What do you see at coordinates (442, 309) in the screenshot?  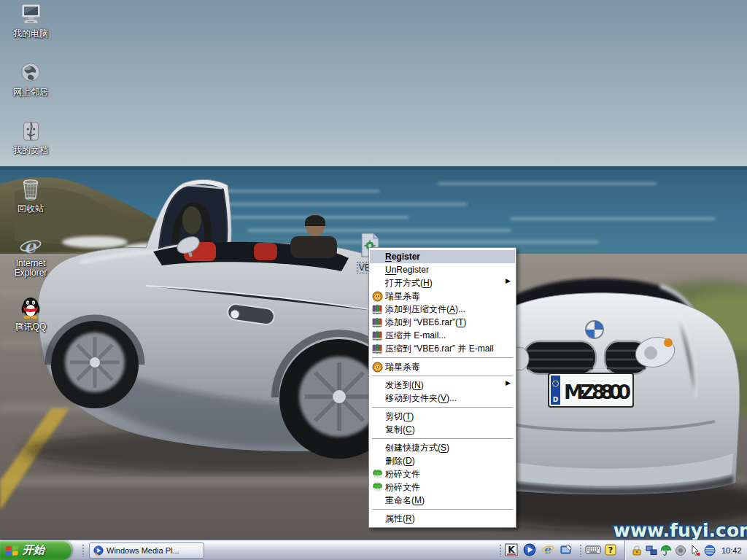 I see `menu-item-add-to-archive: 添加到压缩文件(A)...` at bounding box center [442, 309].